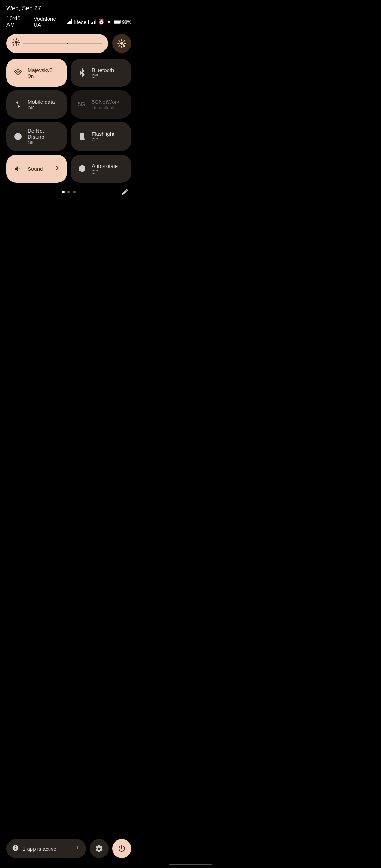 Image resolution: width=381 pixels, height=868 pixels. I want to click on tile-wifi: Majevsky5 On, so click(37, 73).